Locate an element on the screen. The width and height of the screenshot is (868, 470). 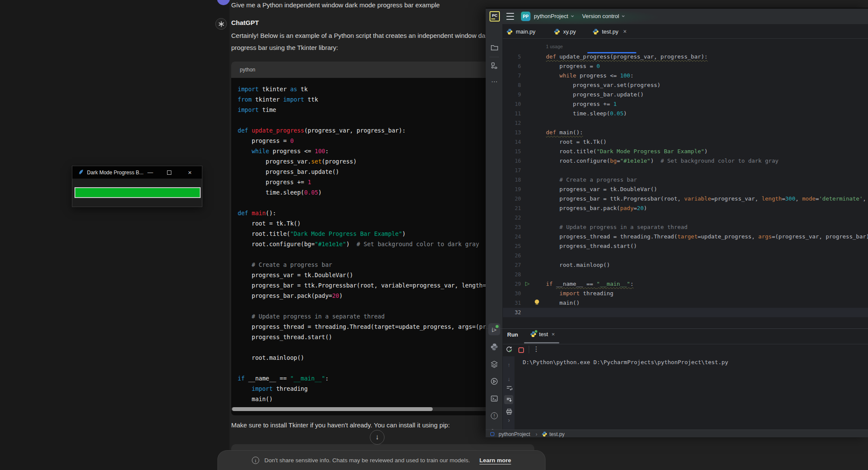
tab-label: main.py is located at coordinates (526, 32).